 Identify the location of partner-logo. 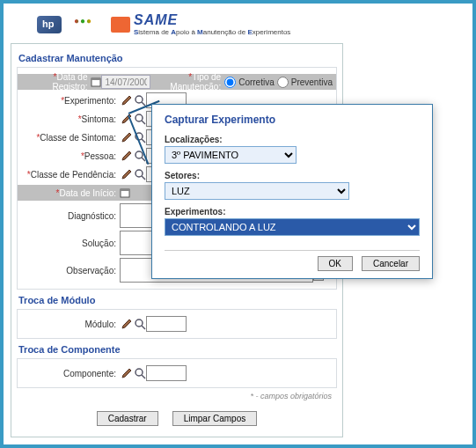
(86, 25).